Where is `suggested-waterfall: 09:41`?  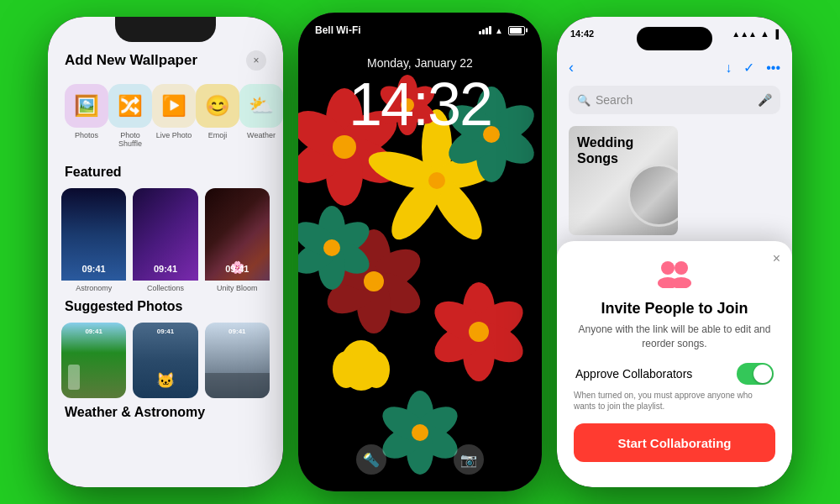 suggested-waterfall: 09:41 is located at coordinates (94, 360).